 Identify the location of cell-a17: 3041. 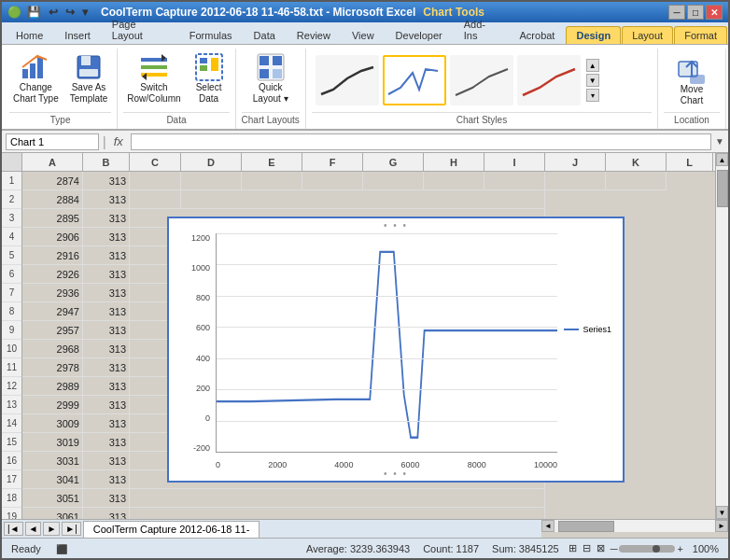
(52, 480).